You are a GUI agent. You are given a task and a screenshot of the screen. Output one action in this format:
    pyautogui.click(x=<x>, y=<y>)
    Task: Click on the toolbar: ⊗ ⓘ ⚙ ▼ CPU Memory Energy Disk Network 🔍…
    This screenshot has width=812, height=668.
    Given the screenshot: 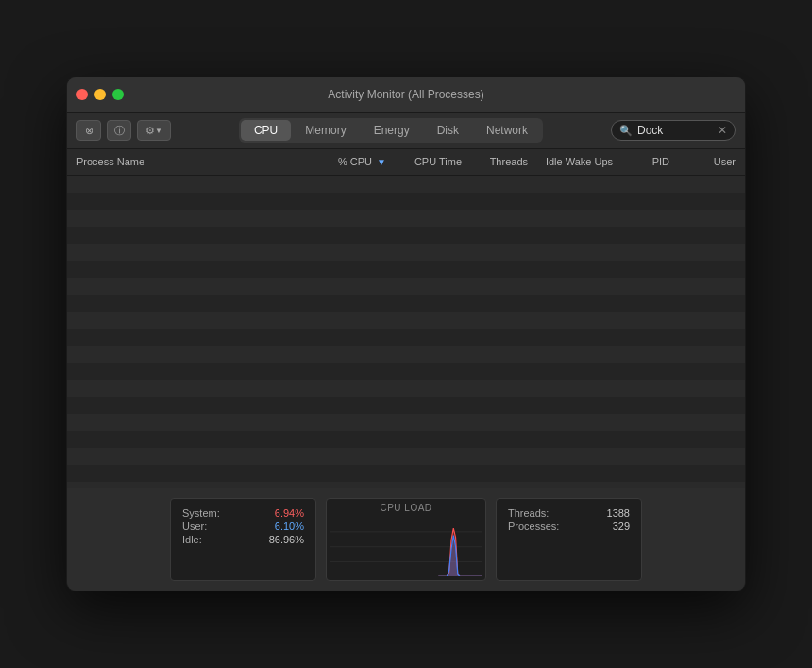 What is the action you would take?
    pyautogui.click(x=406, y=131)
    